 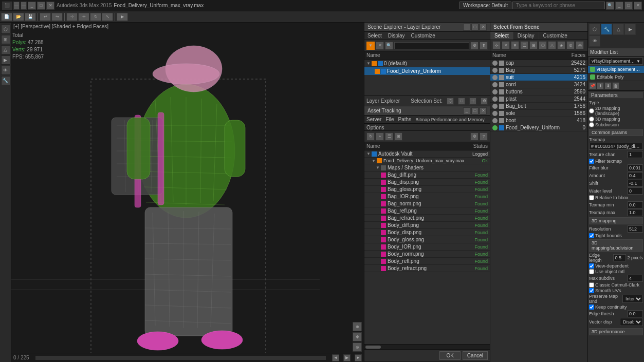 What do you see at coordinates (16, 6) in the screenshot?
I see `menu-icon: —` at bounding box center [16, 6].